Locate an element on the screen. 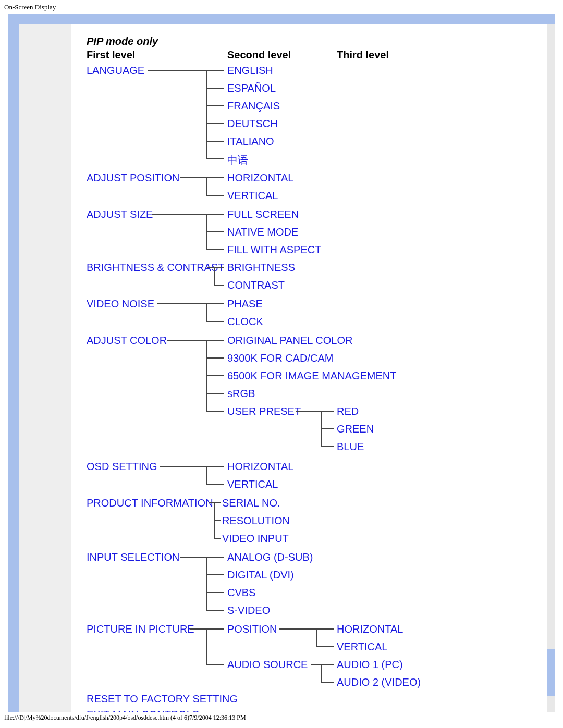 This screenshot has height=728, width=563. l2-ac-srgb: sRGB is located at coordinates (241, 394).